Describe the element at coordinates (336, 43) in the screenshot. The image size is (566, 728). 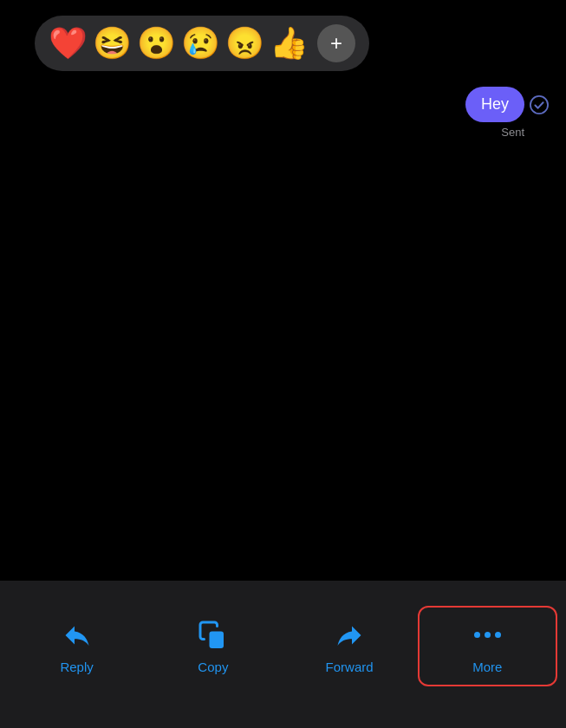
I see `reaction-add-button: +` at that location.